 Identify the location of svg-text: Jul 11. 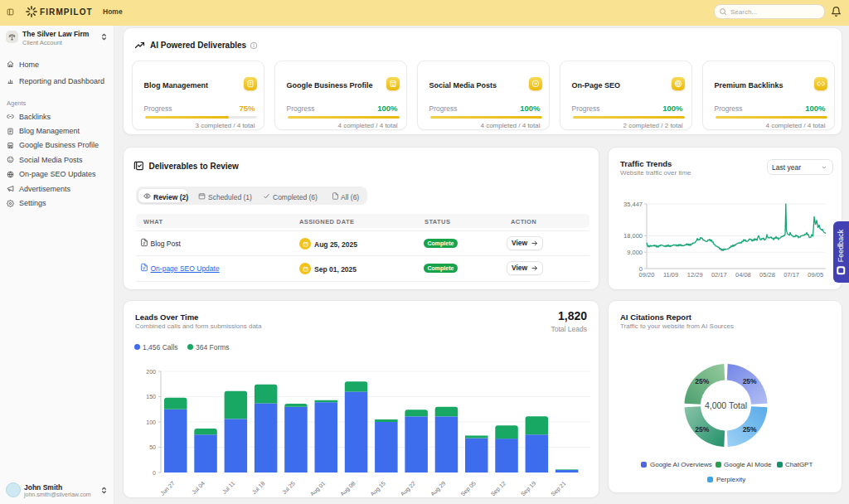
(229, 487).